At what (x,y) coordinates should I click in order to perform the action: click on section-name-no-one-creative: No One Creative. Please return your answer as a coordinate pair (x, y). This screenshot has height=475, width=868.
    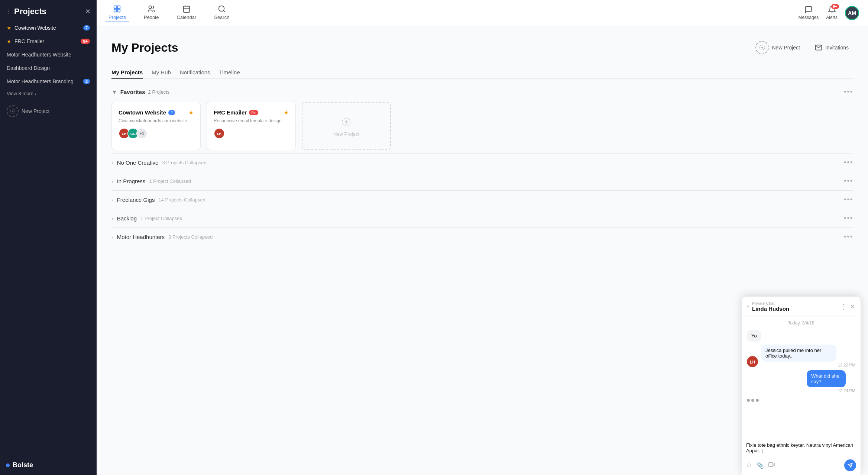
    Looking at the image, I should click on (138, 163).